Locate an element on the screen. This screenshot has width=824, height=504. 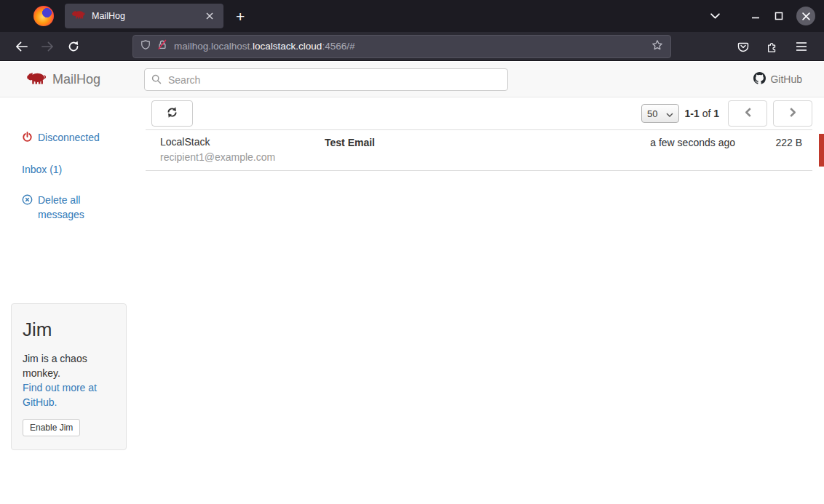
message-list-pane: 50 1-1 of 1 is located at coordinates (479, 134).